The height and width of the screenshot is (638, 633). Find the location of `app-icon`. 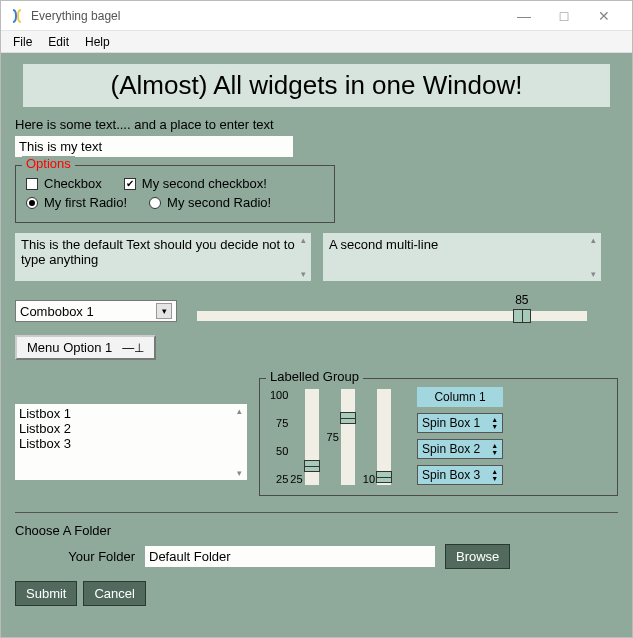

app-icon is located at coordinates (17, 16).